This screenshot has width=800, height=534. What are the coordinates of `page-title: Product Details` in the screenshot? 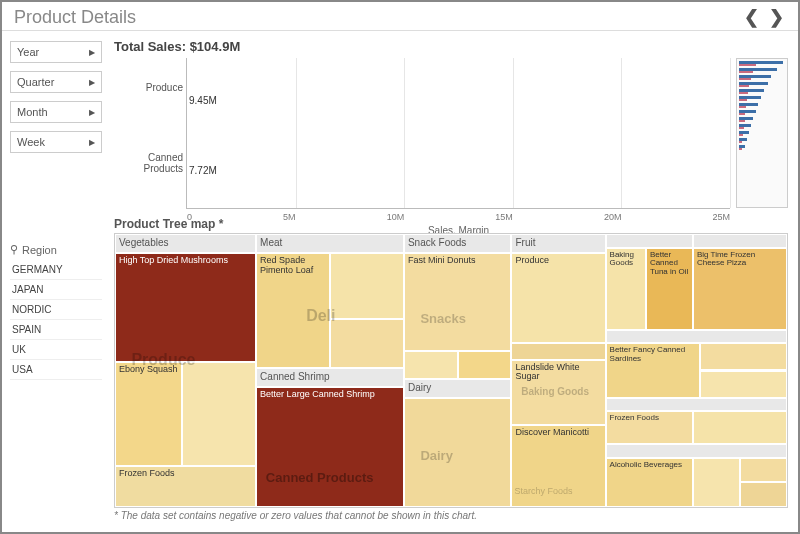 It's located at (75, 18).